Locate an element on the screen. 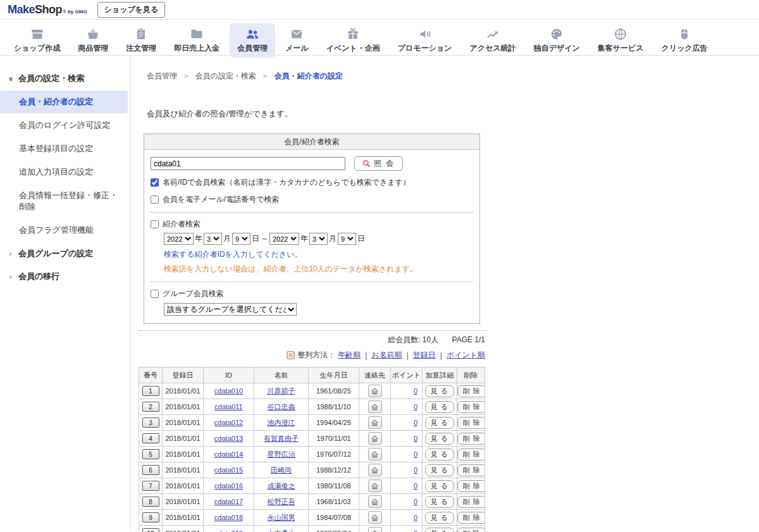  nav-item-orders: 注文管理 is located at coordinates (141, 40).